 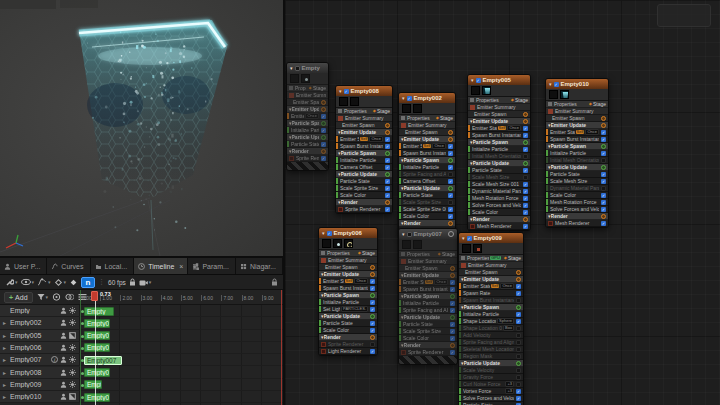 I want to click on tab-curves: Curves, so click(x=68, y=266).